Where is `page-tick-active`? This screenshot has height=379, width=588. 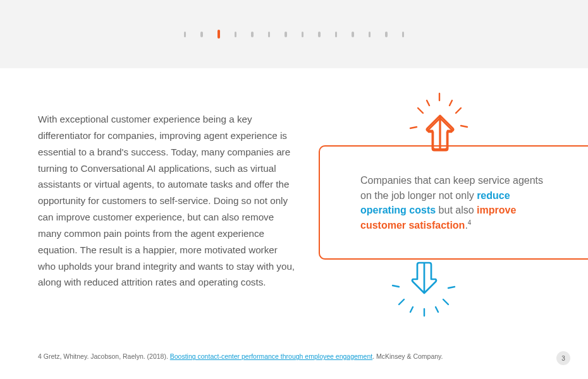
page-tick-active is located at coordinates (219, 34).